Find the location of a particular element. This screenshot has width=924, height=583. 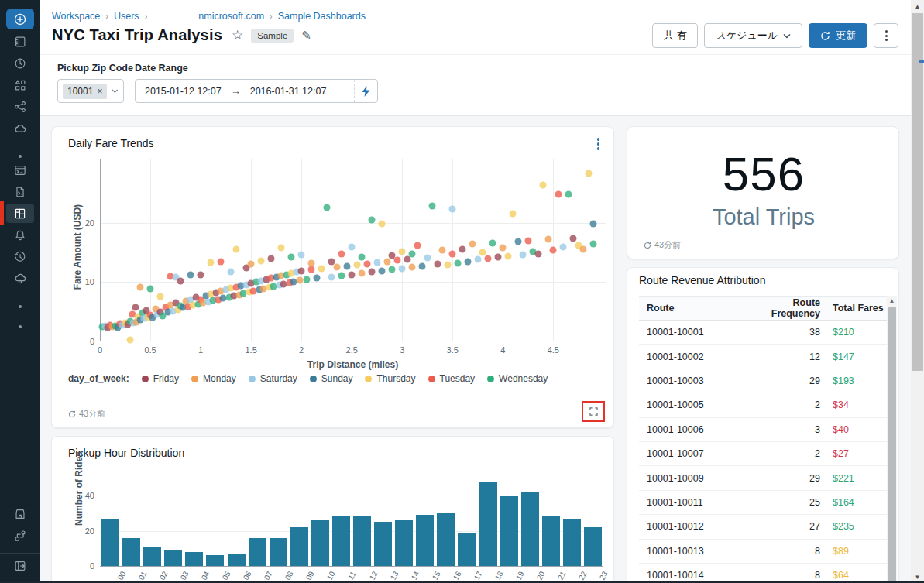

fares-cell: $164 is located at coordinates (854, 502).